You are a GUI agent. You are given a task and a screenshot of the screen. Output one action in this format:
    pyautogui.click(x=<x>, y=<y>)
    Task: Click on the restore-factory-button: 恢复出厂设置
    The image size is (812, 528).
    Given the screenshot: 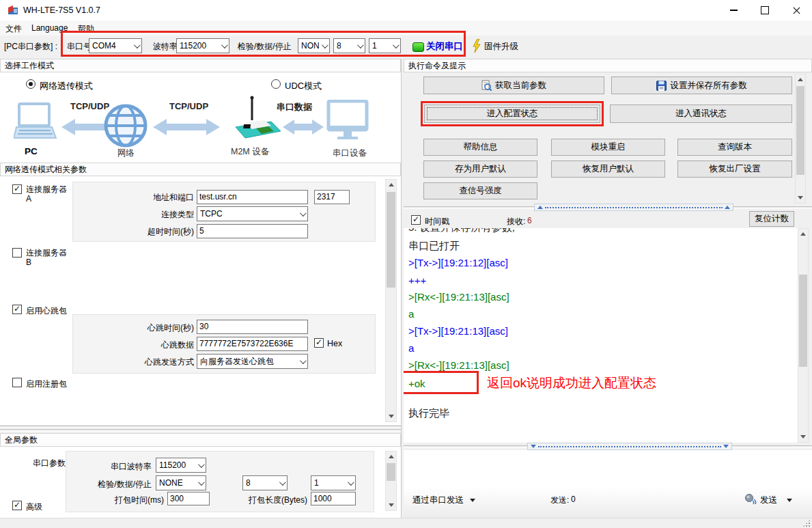 What is the action you would take?
    pyautogui.click(x=735, y=169)
    